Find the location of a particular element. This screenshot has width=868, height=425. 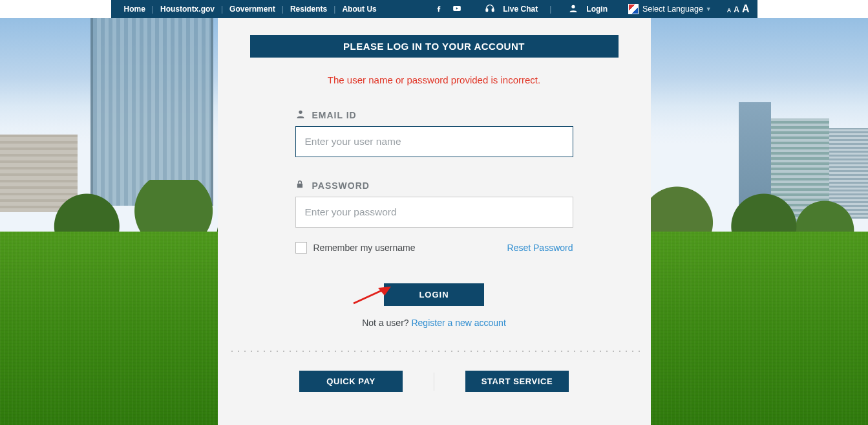

facebook-icon is located at coordinates (439, 9).